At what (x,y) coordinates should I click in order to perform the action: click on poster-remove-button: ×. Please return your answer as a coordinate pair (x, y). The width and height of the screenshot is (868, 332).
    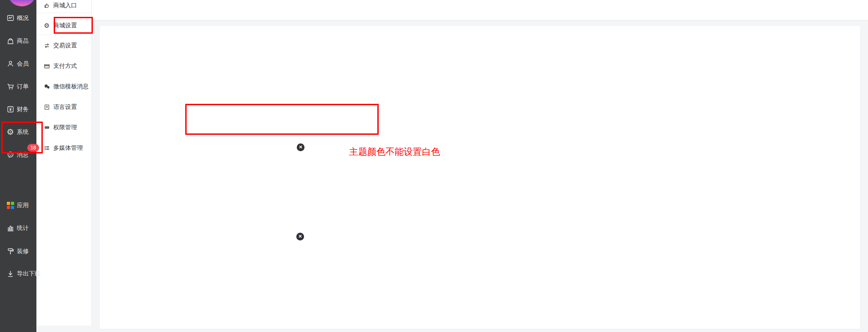
    Looking at the image, I should click on (300, 237).